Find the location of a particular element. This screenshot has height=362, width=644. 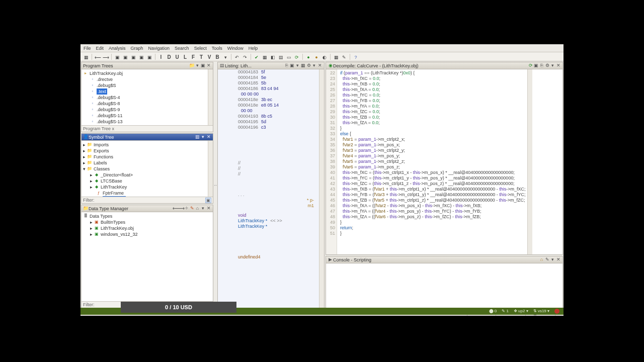

win-icon: ▭ is located at coordinates (289, 57).